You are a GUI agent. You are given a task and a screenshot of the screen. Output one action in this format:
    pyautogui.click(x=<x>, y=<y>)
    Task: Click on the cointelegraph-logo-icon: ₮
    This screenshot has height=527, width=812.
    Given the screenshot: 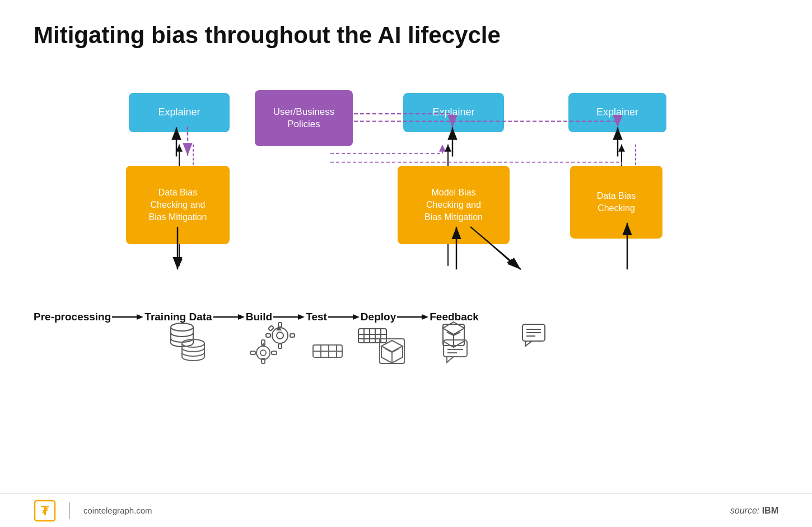 What is the action you would take?
    pyautogui.click(x=45, y=511)
    